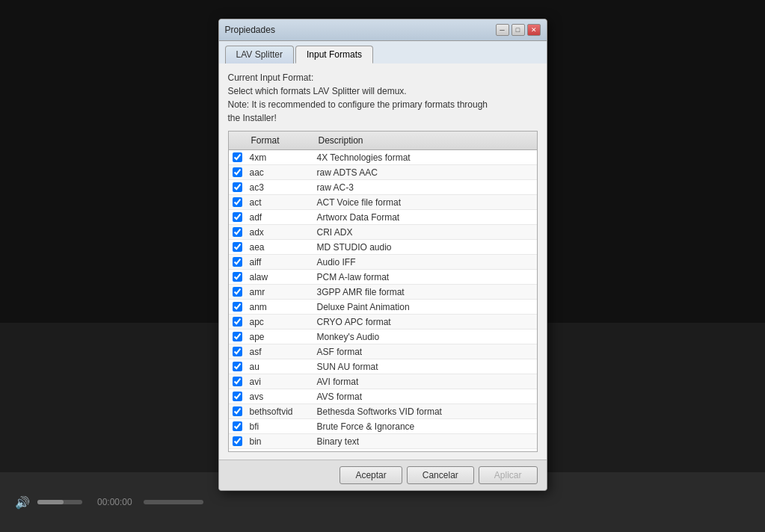 The height and width of the screenshot is (532, 765). What do you see at coordinates (280, 262) in the screenshot?
I see `row-format: aiff` at bounding box center [280, 262].